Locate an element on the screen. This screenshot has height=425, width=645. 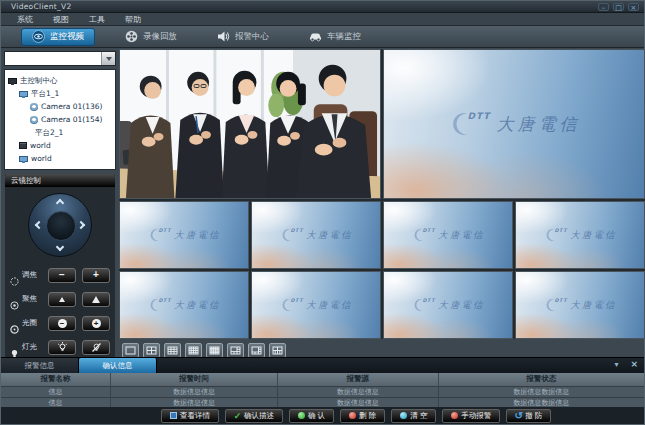
layout-button-2x2 is located at coordinates (152, 350).